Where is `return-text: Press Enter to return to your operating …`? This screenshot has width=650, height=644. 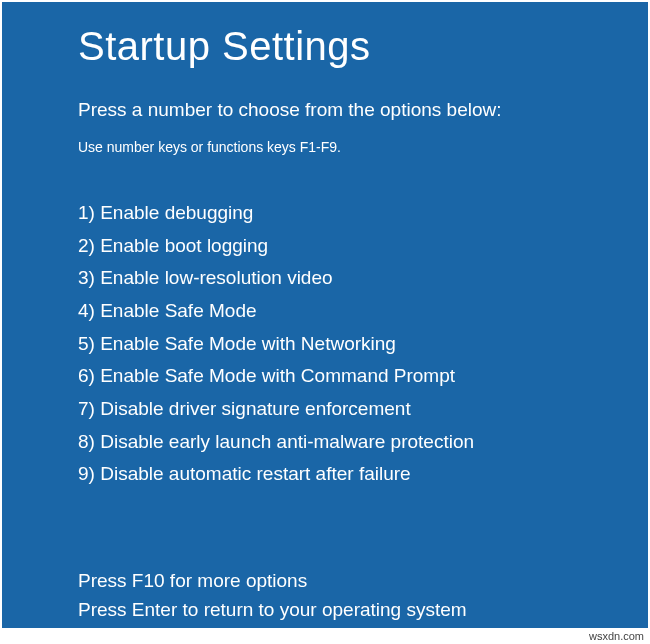
return-text: Press Enter to return to your operating … is located at coordinates (363, 610).